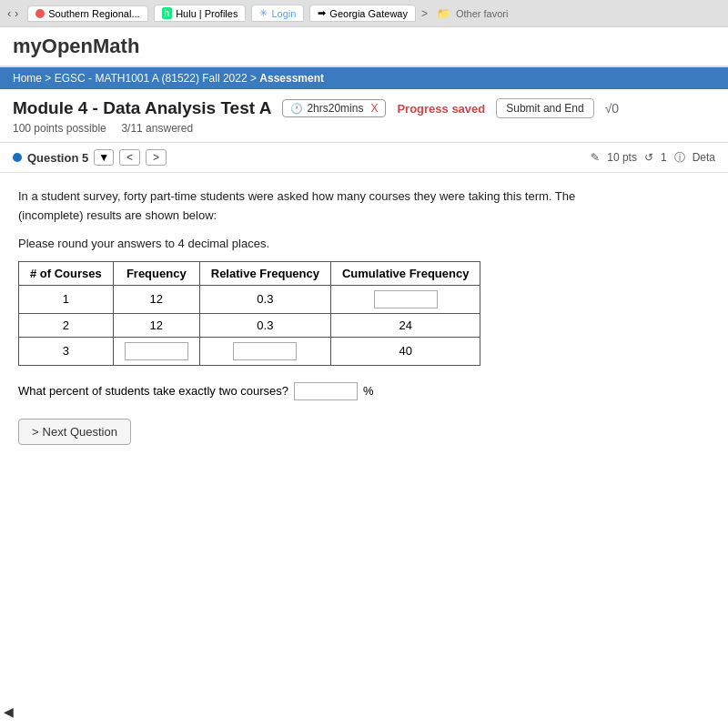  Describe the element at coordinates (104, 157) in the screenshot. I see `question-dropdown-button: ▼` at that location.